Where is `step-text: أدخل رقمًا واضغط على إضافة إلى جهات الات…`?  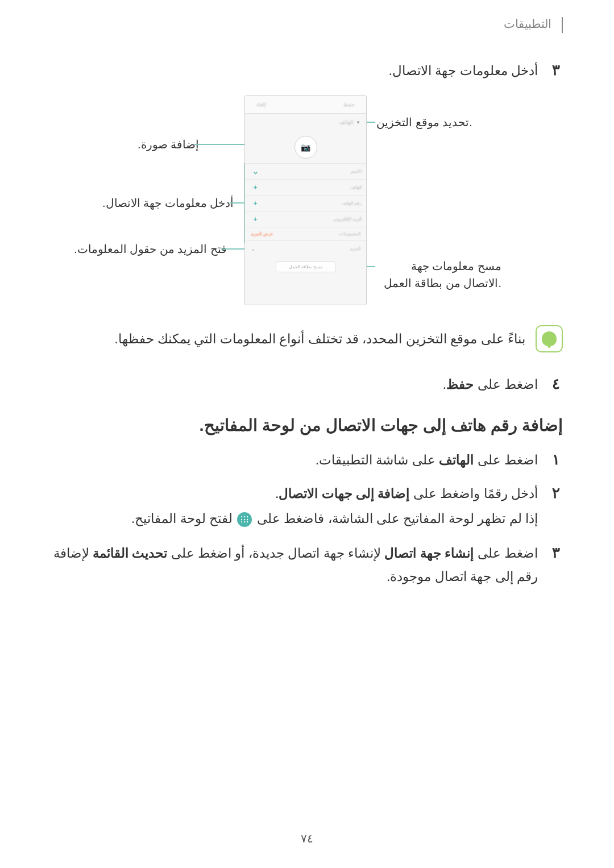
step-text: أدخل رقمًا واضغط على إضافة إلى جهات الات… is located at coordinates (406, 493).